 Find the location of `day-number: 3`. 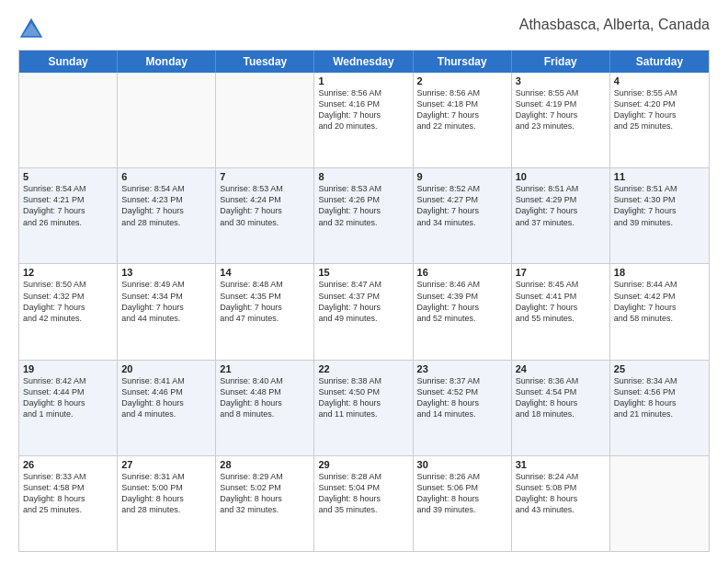

day-number: 3 is located at coordinates (561, 81).